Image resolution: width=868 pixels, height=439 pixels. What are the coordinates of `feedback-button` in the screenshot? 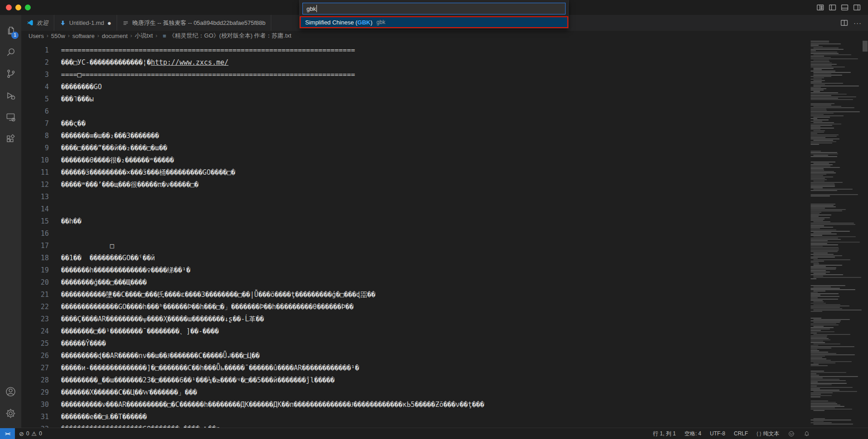 It's located at (791, 434).